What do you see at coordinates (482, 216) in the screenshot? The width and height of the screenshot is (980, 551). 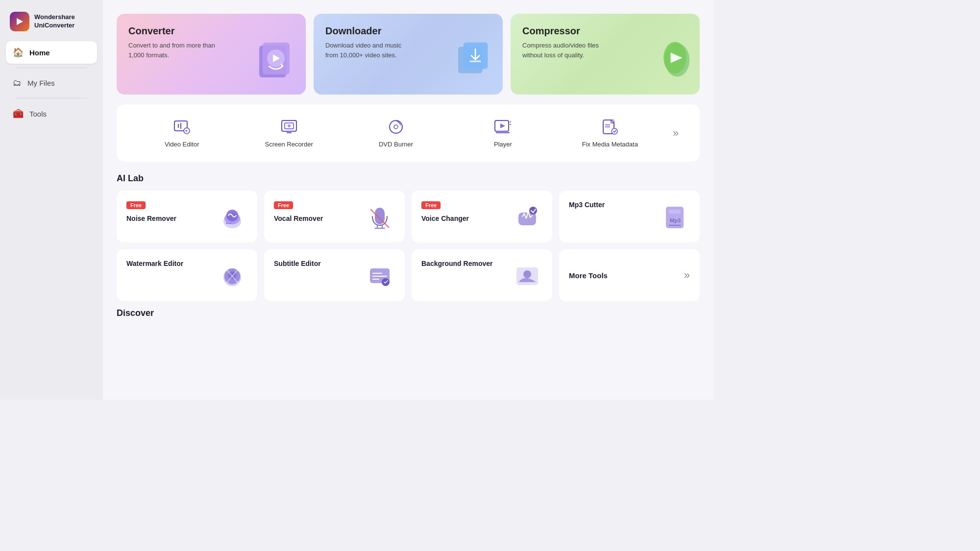 I see `ai-card-voice-changer: Free Voice Changer` at bounding box center [482, 216].